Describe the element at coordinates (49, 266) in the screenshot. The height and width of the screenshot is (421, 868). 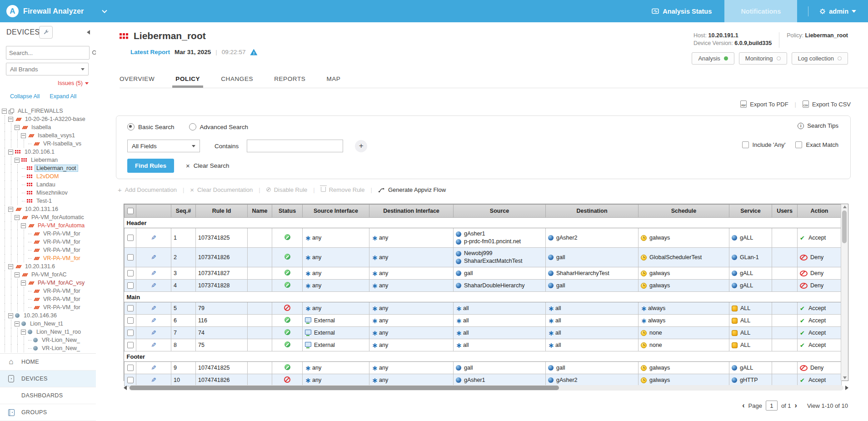
I see `tree-item-10-20-131-6: 10.20.131.6` at that location.